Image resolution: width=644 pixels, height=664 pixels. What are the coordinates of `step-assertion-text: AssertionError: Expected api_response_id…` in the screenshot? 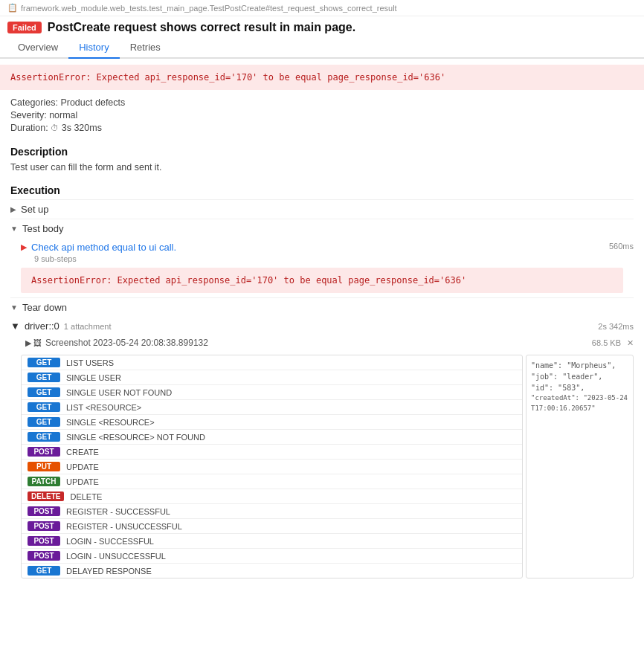 It's located at (248, 280).